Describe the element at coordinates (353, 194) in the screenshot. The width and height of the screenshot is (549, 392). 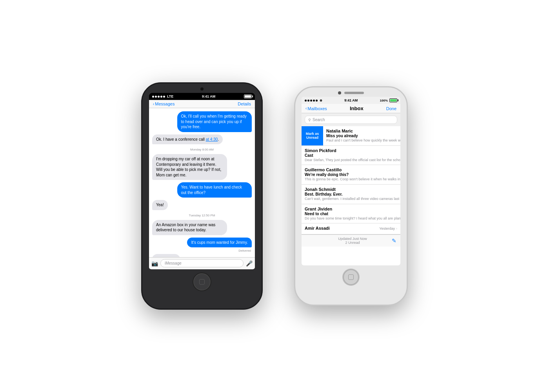
I see `mail-subject-4: Best. Birthday. Ever.` at that location.